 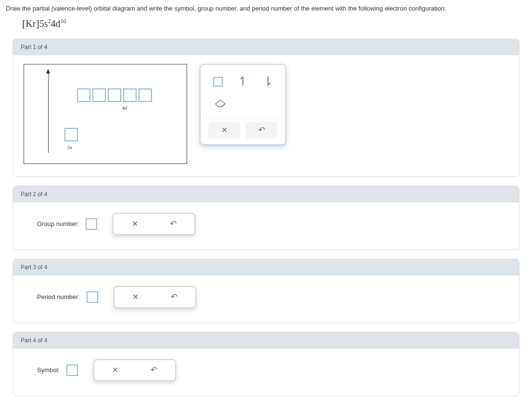 What do you see at coordinates (266, 9) in the screenshot?
I see `question-text: Draw the partial (valence-level) orbital…` at bounding box center [266, 9].